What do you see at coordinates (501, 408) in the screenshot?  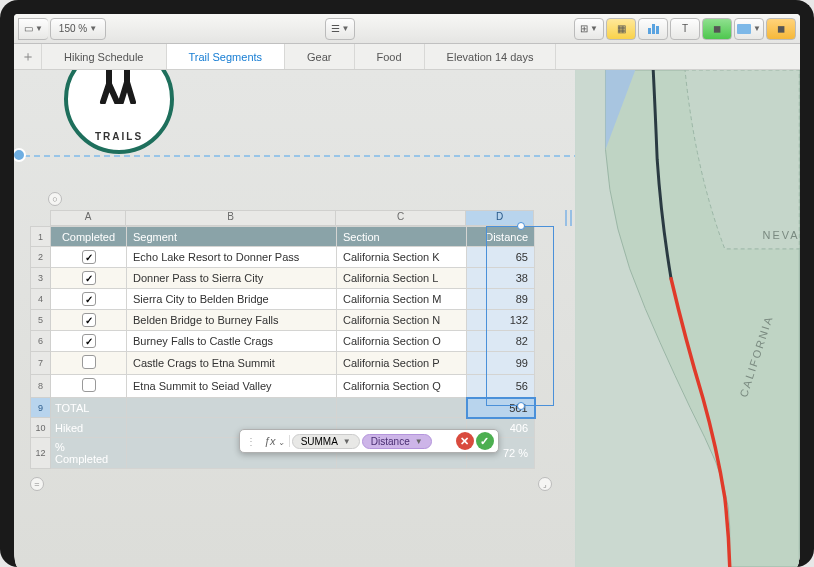 I see `total-value: 561` at bounding box center [501, 408].